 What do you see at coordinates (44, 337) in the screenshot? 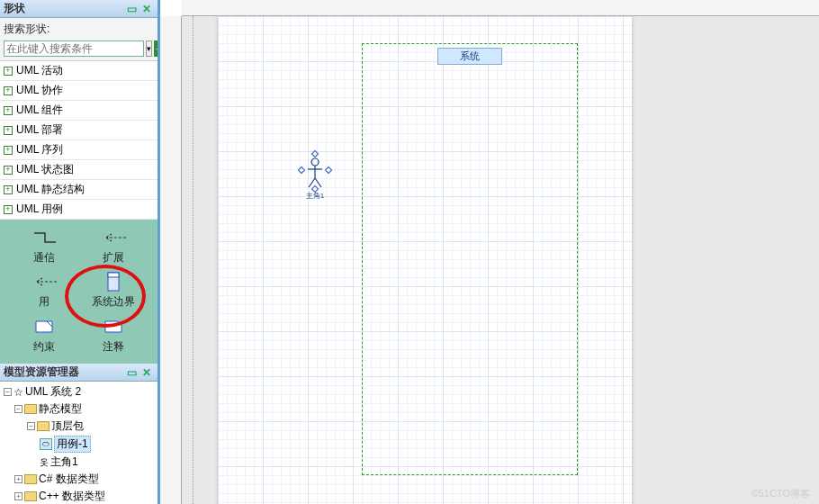
I see `shape-constraint: 约束` at bounding box center [44, 337].